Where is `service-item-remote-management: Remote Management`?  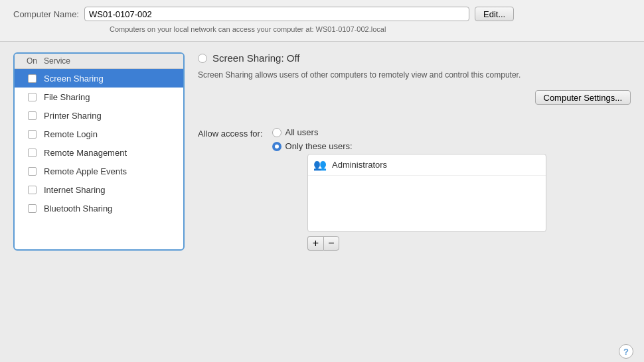 service-item-remote-management: Remote Management is located at coordinates (99, 152).